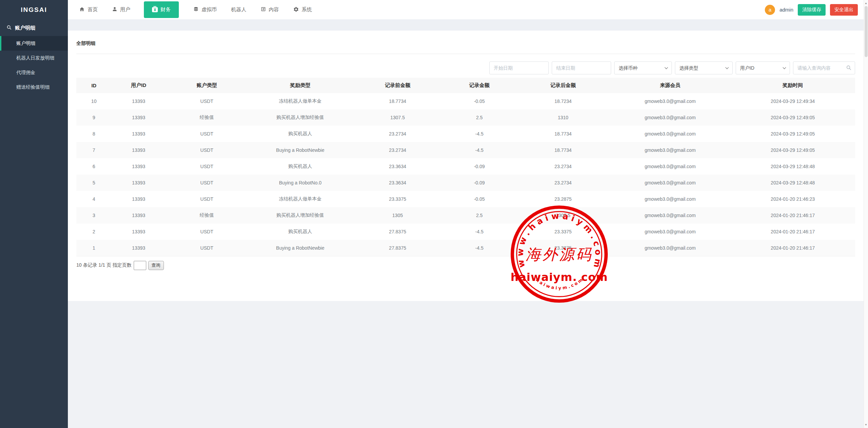  I want to click on search-icon, so click(9, 28).